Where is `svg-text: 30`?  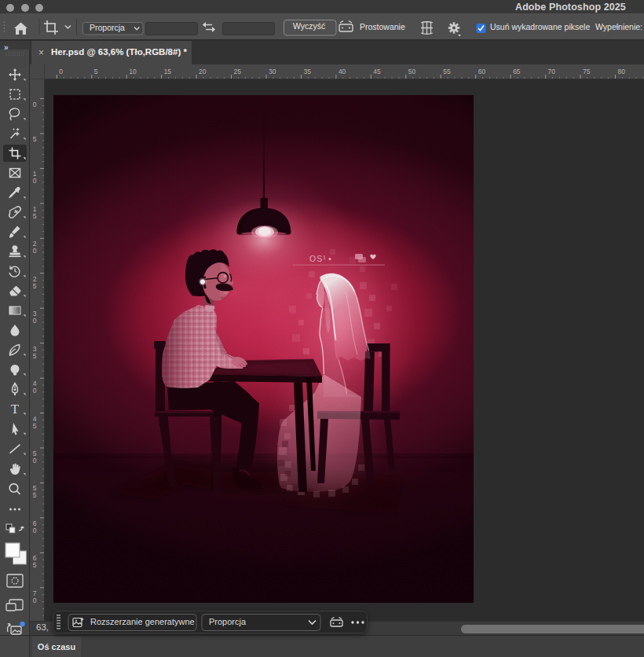 svg-text: 30 is located at coordinates (273, 72).